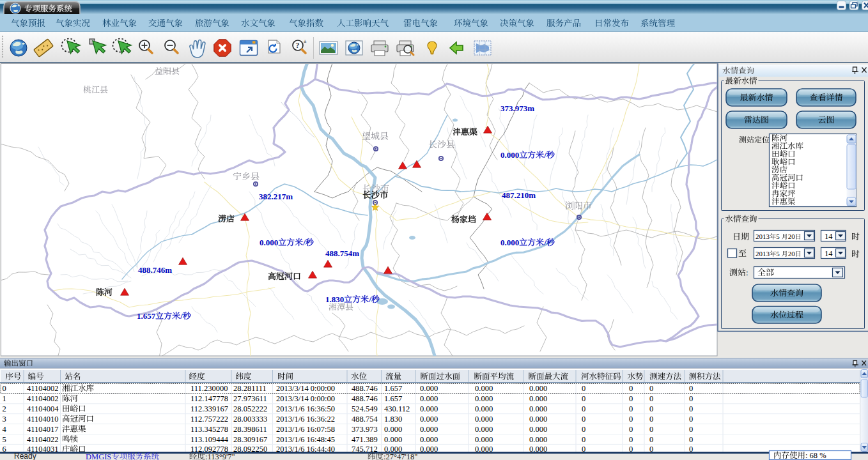 Image resolution: width=868 pixels, height=460 pixels. I want to click on svg-text: 28.003333, so click(251, 419).